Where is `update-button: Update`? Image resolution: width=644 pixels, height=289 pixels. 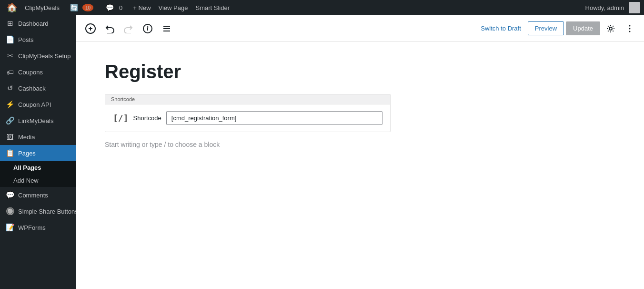
update-button: Update is located at coordinates (583, 29).